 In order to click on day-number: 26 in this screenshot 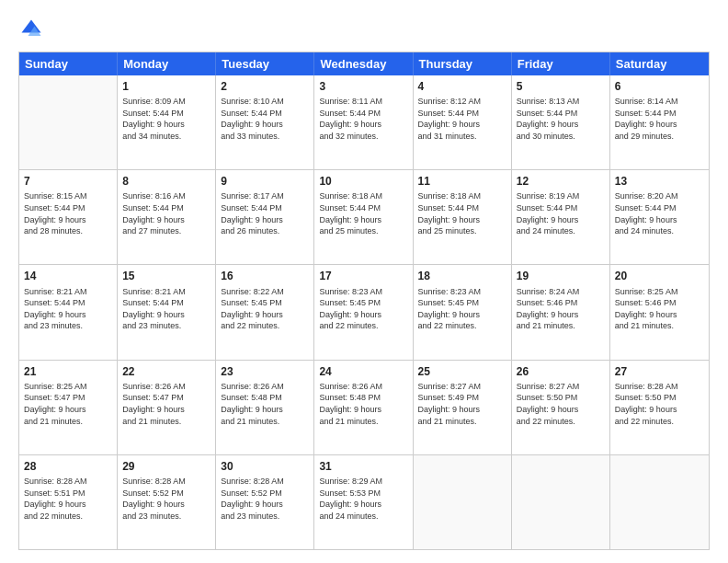, I will do `click(561, 372)`.